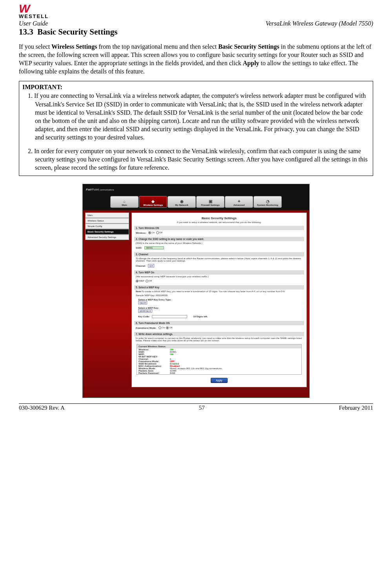 Image resolution: width=392 pixels, height=588 pixels. What do you see at coordinates (239, 201) in the screenshot?
I see `gear-icon: ✦` at bounding box center [239, 201].